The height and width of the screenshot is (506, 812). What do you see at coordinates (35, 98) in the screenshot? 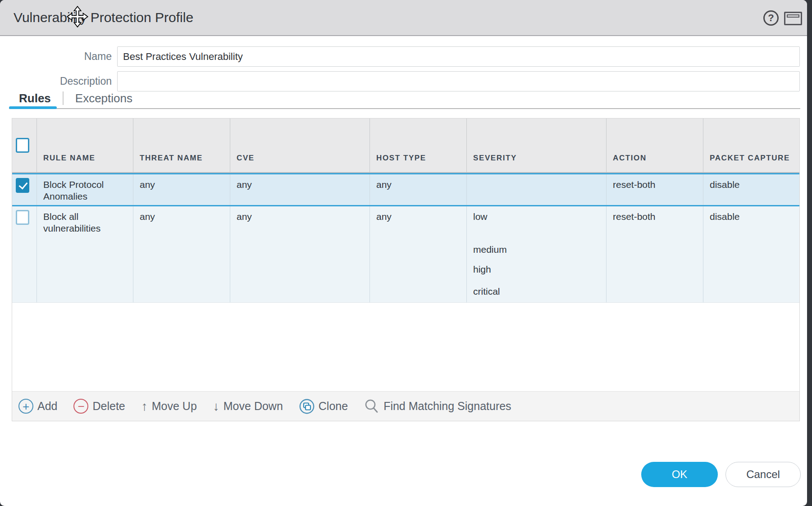
I see `tab-rules: Rules` at bounding box center [35, 98].